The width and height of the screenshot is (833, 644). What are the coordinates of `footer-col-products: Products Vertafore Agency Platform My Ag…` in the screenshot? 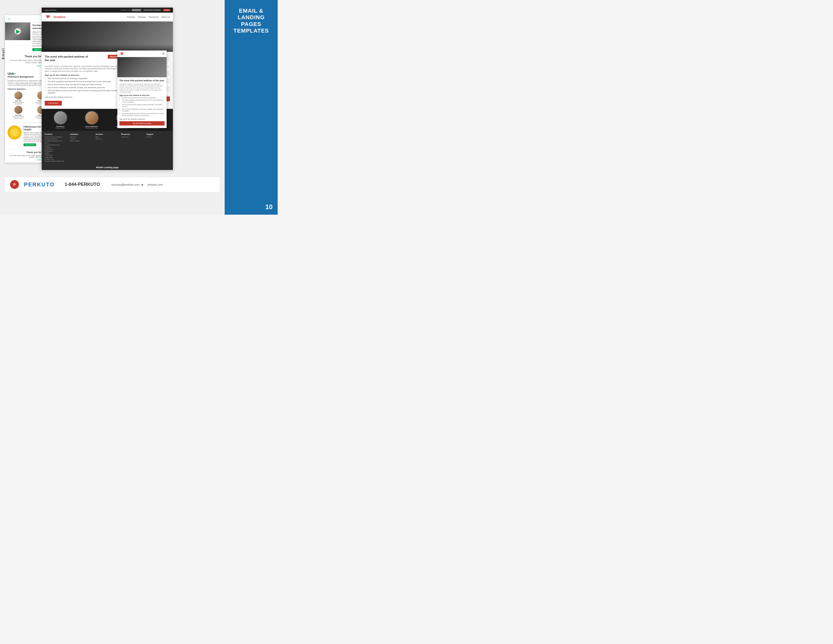 It's located at (56, 148).